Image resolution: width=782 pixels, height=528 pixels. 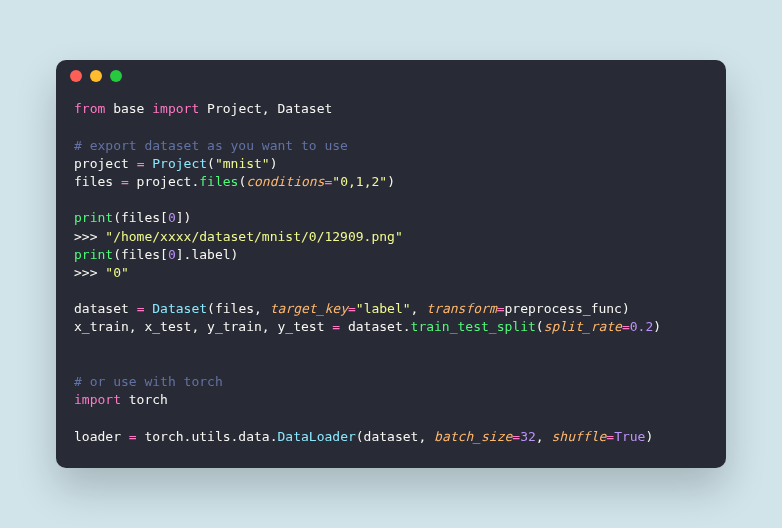 I want to click on var-dataset: dataset, so click(x=106, y=308).